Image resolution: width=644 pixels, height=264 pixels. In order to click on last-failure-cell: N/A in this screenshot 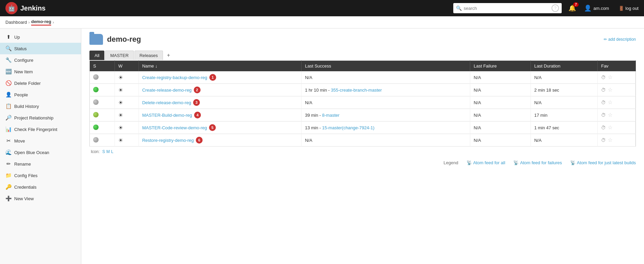, I will do `click(501, 140)`.